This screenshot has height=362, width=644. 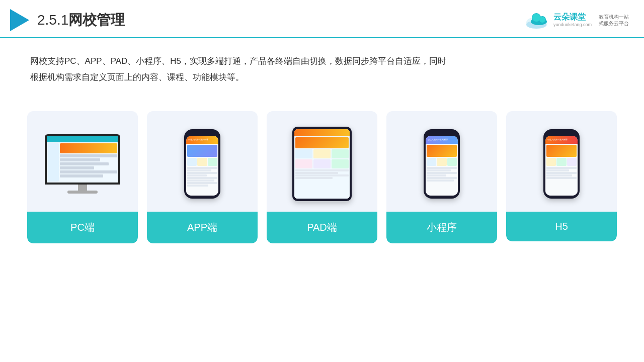 What do you see at coordinates (442, 177) in the screenshot?
I see `device-card-miniprogram: 职达人的第一堂判断课` at bounding box center [442, 177].